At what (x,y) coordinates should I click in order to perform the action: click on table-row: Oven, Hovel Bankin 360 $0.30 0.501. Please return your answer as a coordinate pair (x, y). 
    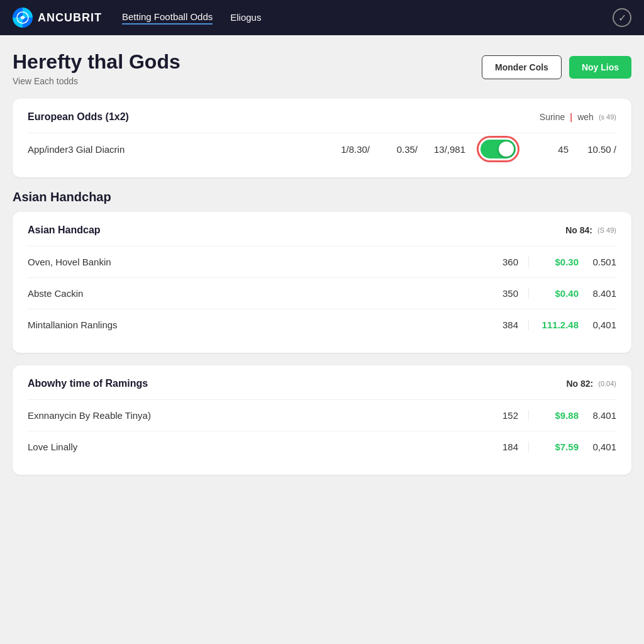
    Looking at the image, I should click on (322, 262).